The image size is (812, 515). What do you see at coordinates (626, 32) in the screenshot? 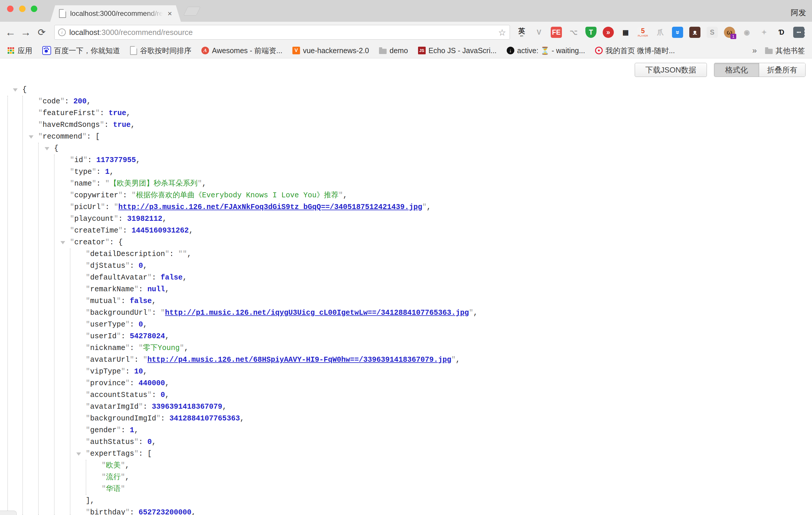
I see `qr-code-icon: ▦` at bounding box center [626, 32].